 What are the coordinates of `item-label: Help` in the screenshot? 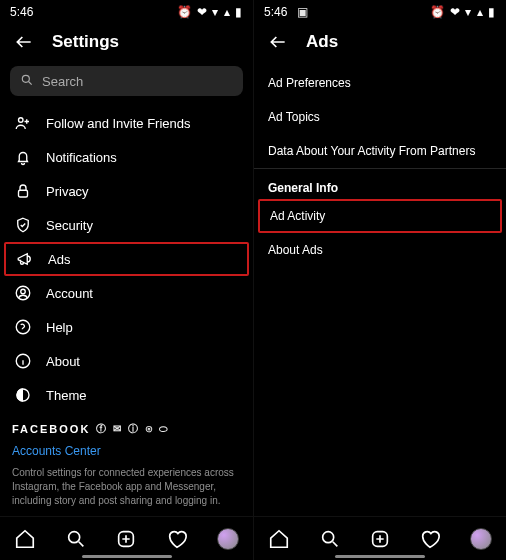 It's located at (60, 328).